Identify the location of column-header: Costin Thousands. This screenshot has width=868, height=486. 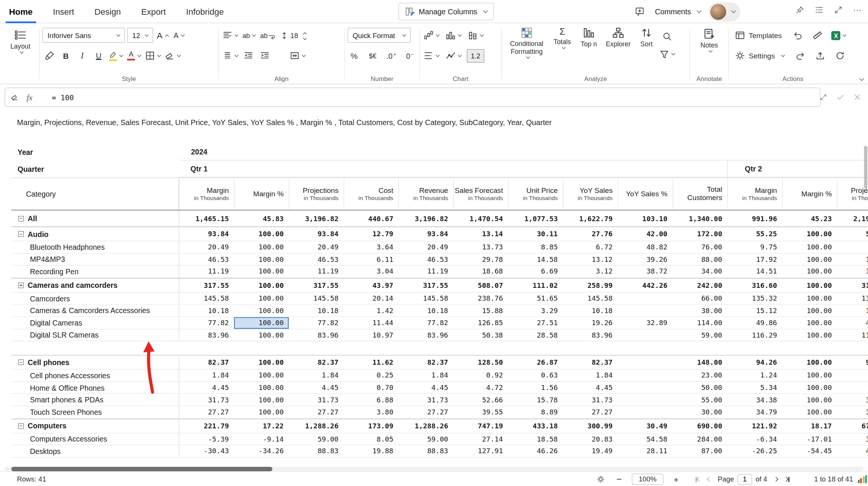
(371, 194).